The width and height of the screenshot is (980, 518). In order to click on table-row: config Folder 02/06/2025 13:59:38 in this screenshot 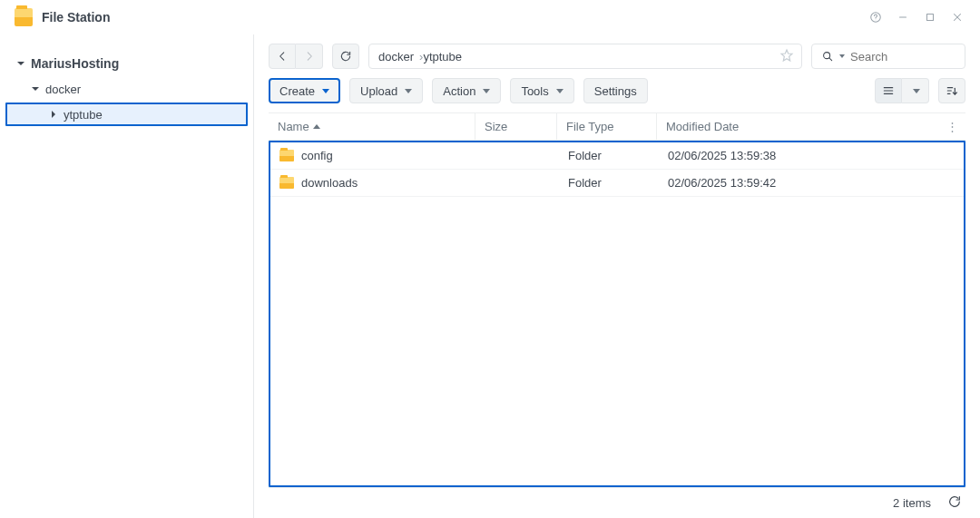, I will do `click(617, 156)`.